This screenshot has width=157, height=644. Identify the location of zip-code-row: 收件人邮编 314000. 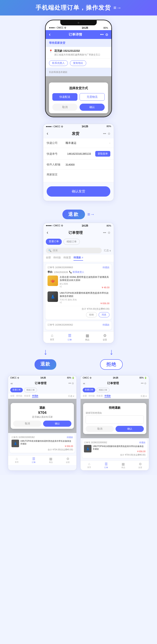
(78, 164).